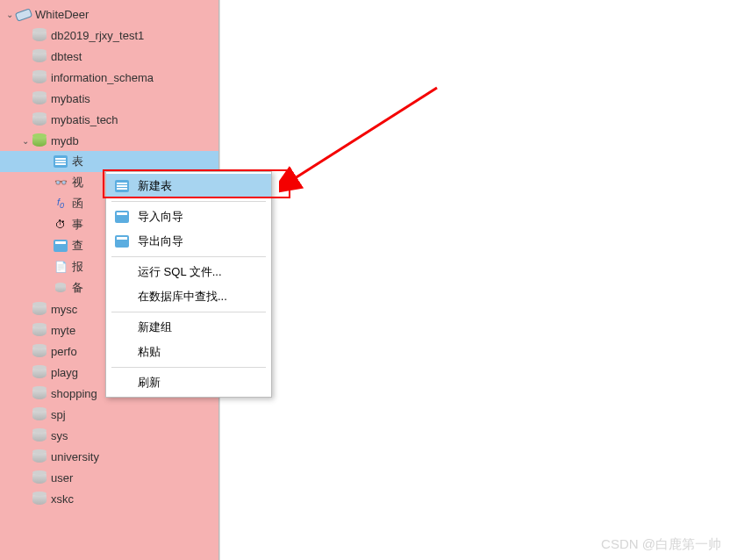 The width and height of the screenshot is (730, 560). I want to click on tables-icon, so click(61, 162).